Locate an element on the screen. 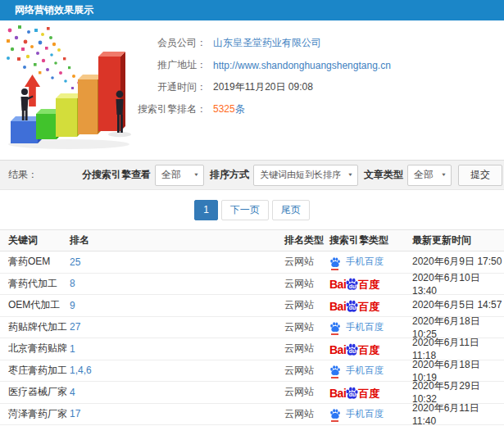 The width and height of the screenshot is (504, 426). keyword-cell: 药贴牌代加工 is located at coordinates (39, 328).